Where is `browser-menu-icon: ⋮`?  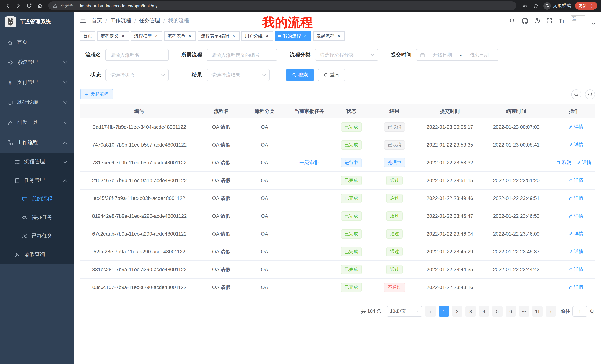 browser-menu-icon: ⋮ is located at coordinates (592, 6).